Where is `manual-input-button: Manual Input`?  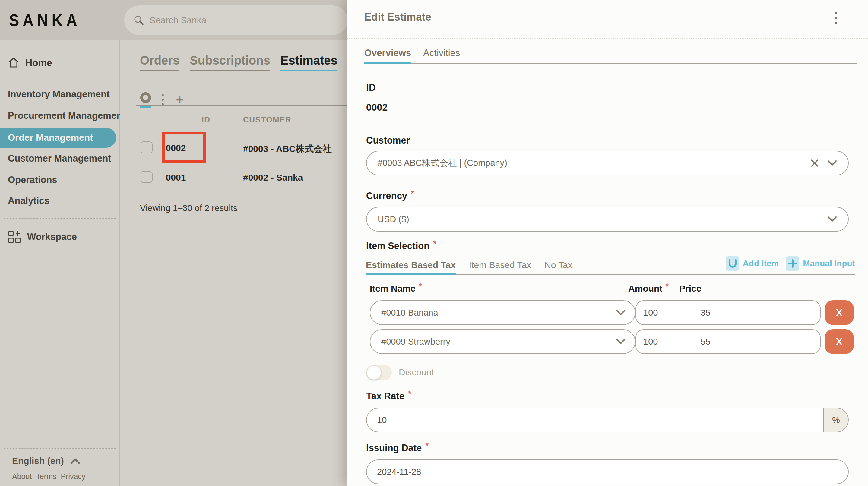 manual-input-button: Manual Input is located at coordinates (821, 263).